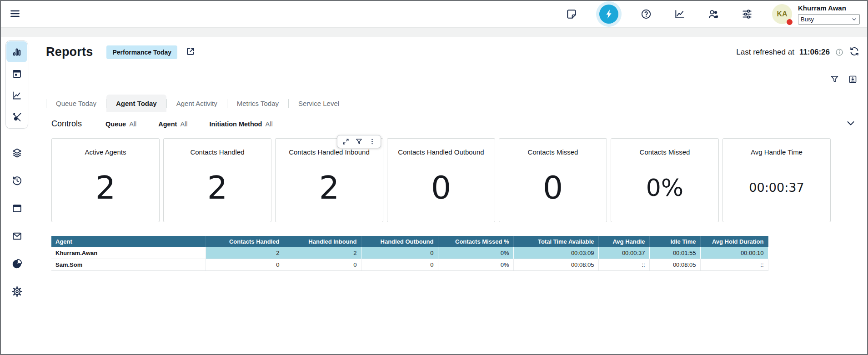  What do you see at coordinates (142, 52) in the screenshot?
I see `report-badge: Performance Today` at bounding box center [142, 52].